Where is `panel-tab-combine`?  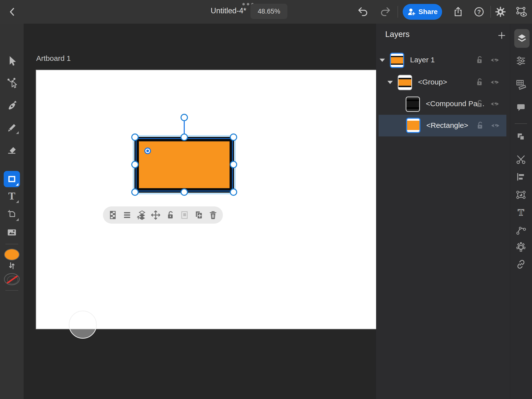
panel-tab-combine is located at coordinates (521, 137).